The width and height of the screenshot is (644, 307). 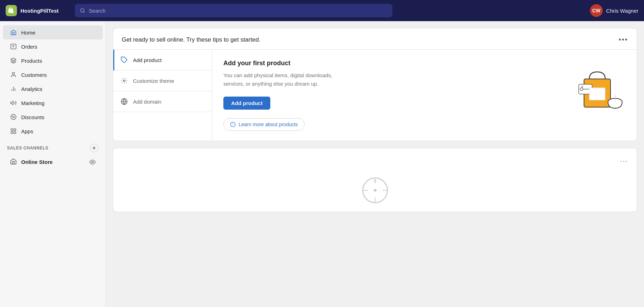 What do you see at coordinates (28, 32) in the screenshot?
I see `sidebar-label-home: Home` at bounding box center [28, 32].